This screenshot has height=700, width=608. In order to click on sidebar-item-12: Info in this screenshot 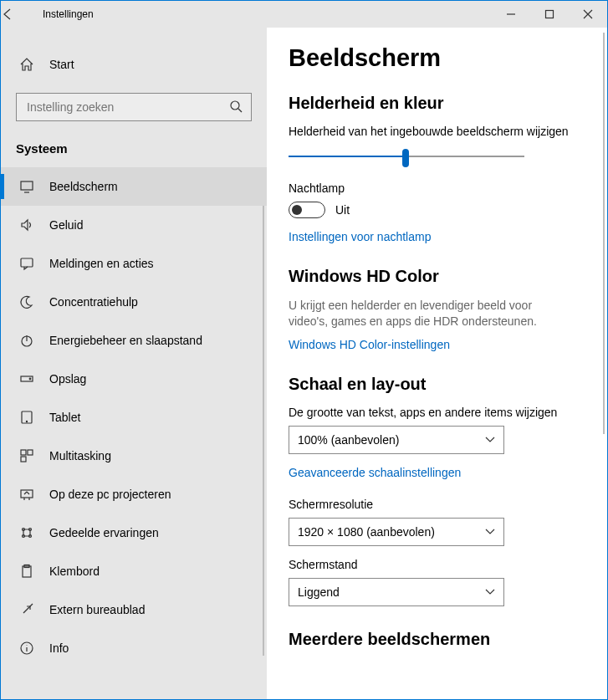, I will do `click(134, 648)`.